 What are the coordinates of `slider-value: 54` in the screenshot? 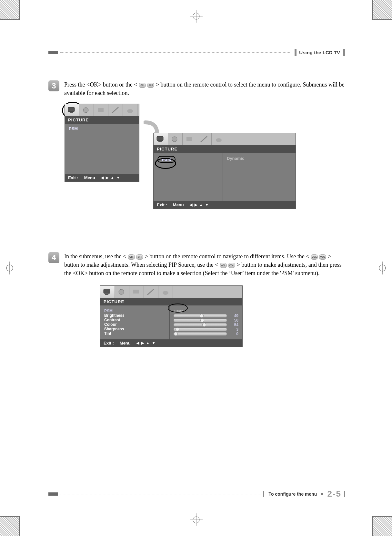 It's located at (234, 325).